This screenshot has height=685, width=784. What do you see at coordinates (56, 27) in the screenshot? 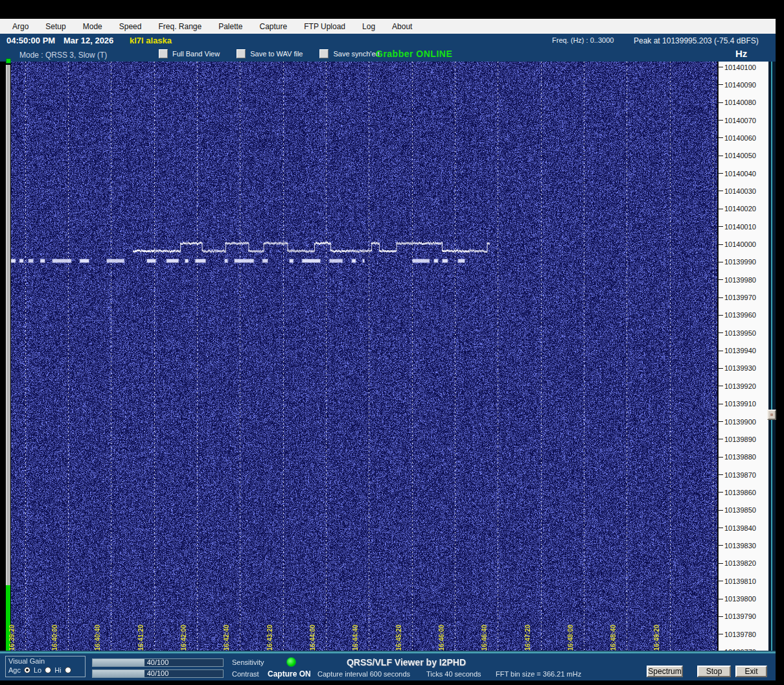
I see `menu-item: Setup` at bounding box center [56, 27].